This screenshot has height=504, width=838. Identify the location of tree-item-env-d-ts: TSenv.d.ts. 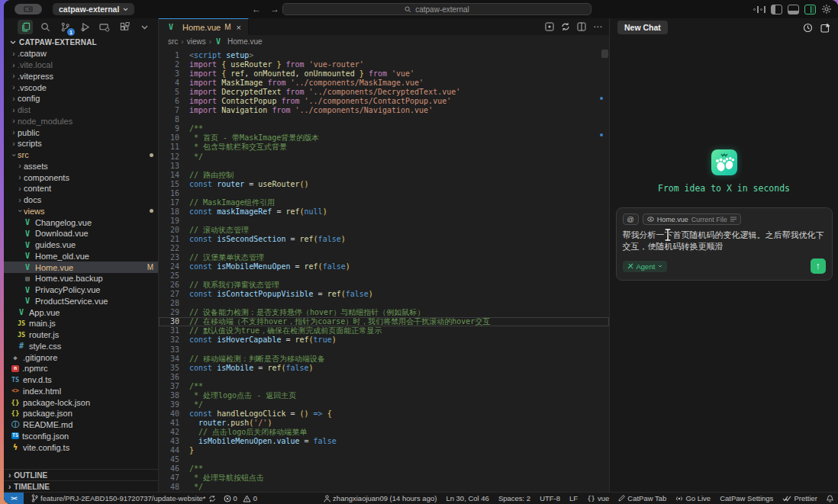
(81, 380).